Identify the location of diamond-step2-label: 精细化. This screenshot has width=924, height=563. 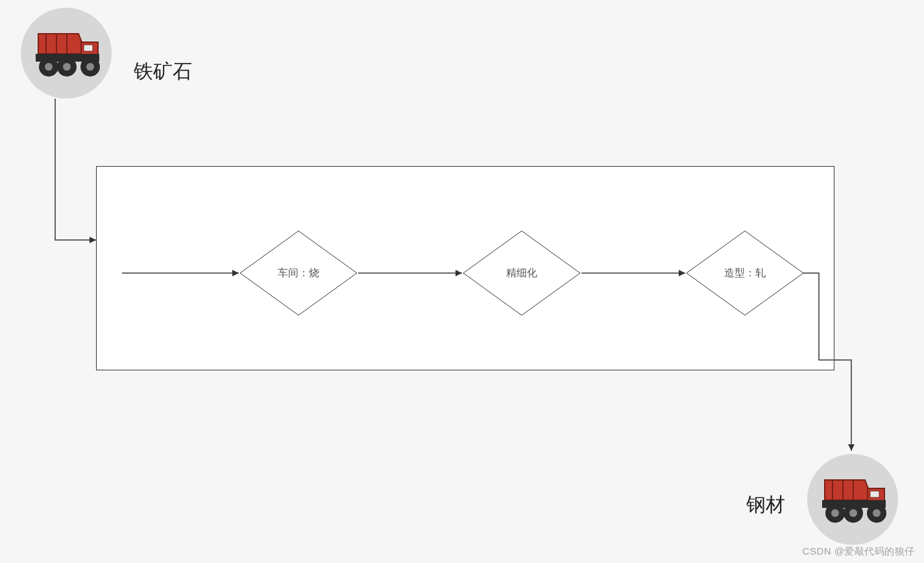
(522, 273).